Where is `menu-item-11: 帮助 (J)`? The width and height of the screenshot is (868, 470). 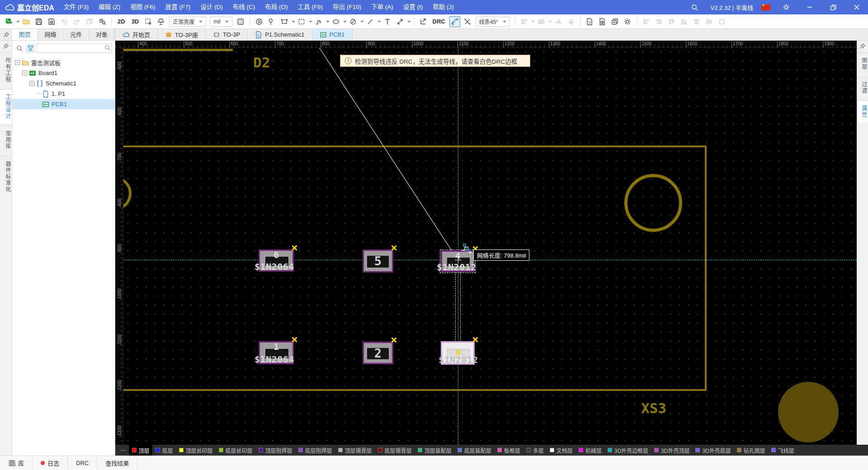
menu-item-11: 帮助 (J) is located at coordinates (443, 7).